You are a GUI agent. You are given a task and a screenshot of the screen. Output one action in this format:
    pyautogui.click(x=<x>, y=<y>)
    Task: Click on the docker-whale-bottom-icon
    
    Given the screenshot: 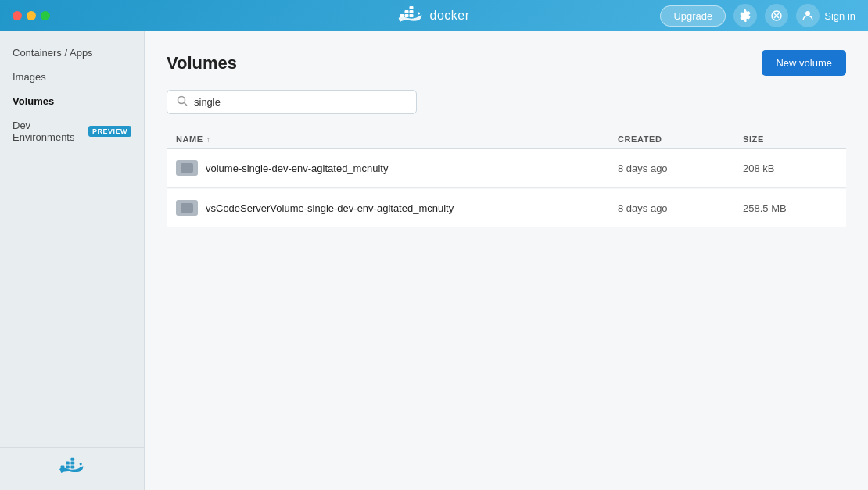 What is the action you would take?
    pyautogui.click(x=72, y=469)
    